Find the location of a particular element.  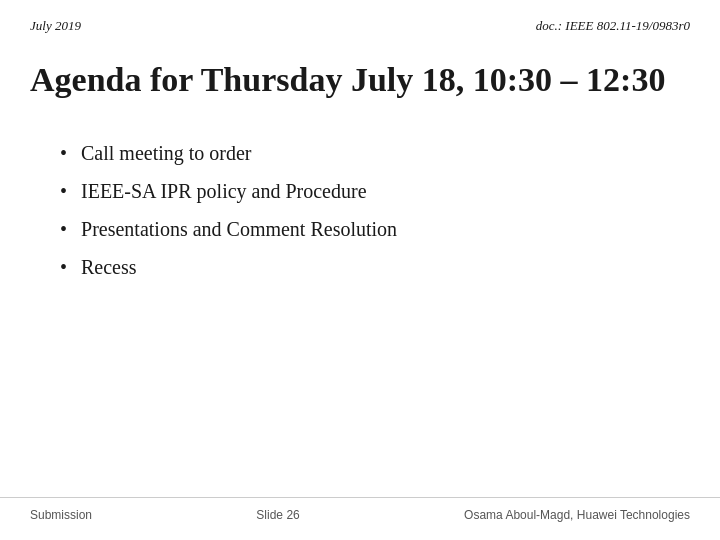

footer-submission: Submission is located at coordinates (61, 515).